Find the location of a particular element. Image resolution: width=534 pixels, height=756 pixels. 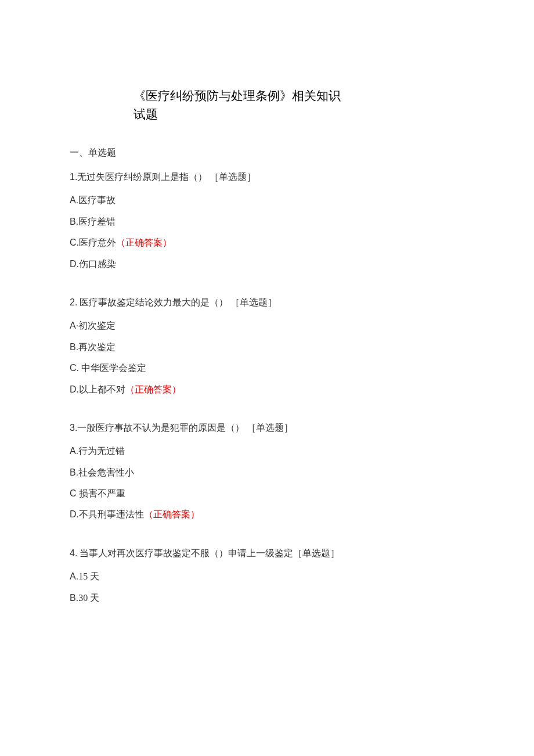

question-text: 当事人对再次医疗事故鉴定不服（）申请上一级鉴定［单选题］ is located at coordinates (208, 553).